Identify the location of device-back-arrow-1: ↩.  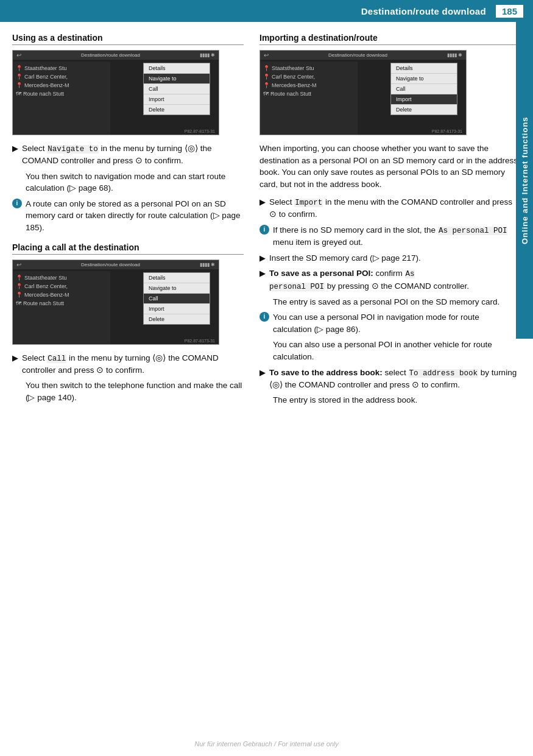
(19, 55).